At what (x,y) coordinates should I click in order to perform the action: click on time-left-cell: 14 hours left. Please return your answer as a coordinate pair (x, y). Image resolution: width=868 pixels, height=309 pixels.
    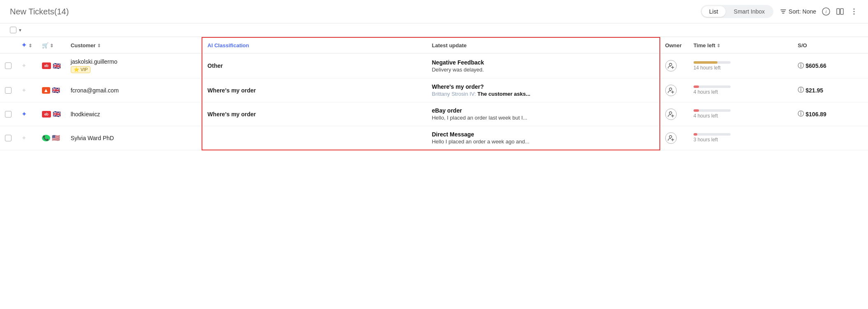
    Looking at the image, I should click on (741, 66).